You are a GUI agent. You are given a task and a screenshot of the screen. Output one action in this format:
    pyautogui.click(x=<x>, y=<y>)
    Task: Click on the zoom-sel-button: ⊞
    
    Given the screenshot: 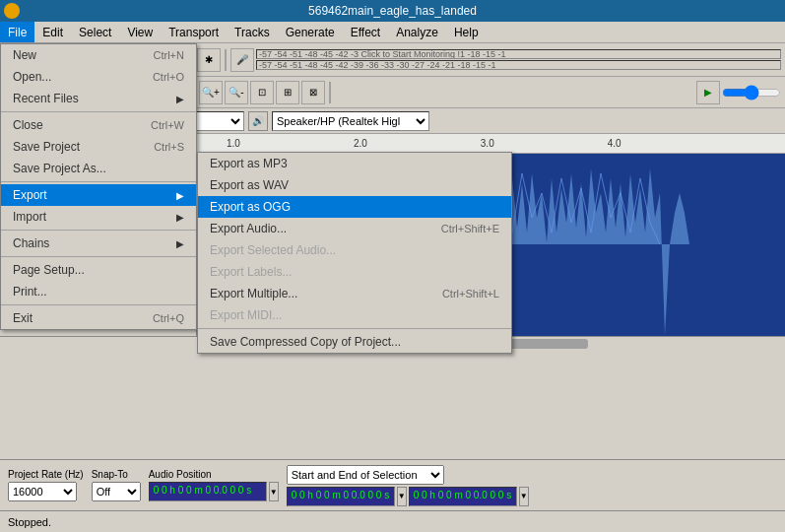 What is the action you would take?
    pyautogui.click(x=288, y=93)
    